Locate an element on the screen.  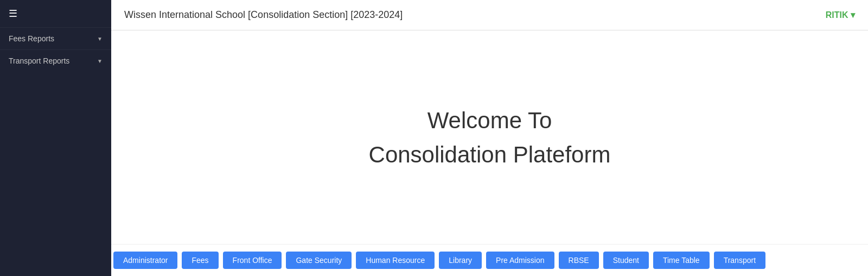
welcome-line1: Welcome To is located at coordinates (490, 121).